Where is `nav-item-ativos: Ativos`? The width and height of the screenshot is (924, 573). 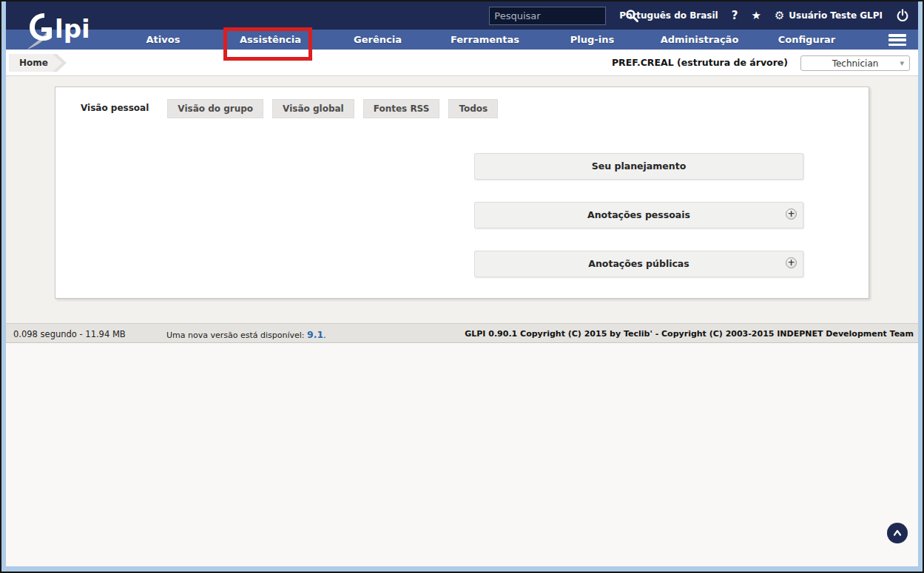 nav-item-ativos: Ativos is located at coordinates (163, 40).